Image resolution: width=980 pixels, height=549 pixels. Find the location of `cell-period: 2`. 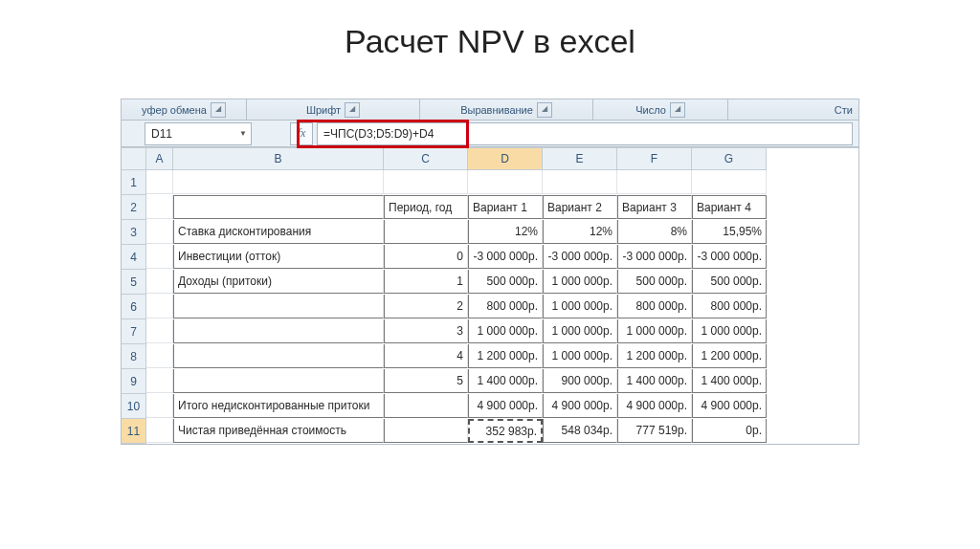

cell-period: 2 is located at coordinates (426, 306).